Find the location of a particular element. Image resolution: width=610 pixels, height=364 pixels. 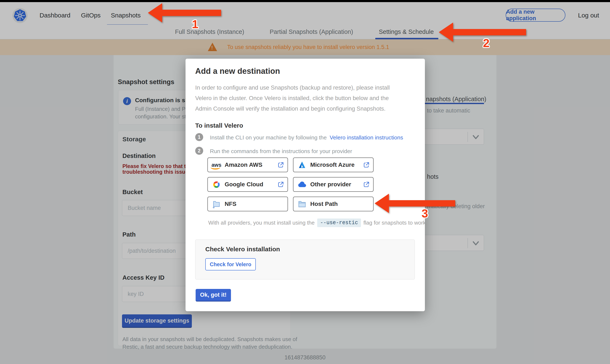

modal-intro-line1: In order to configure and use Snapshots … is located at coordinates (292, 88).